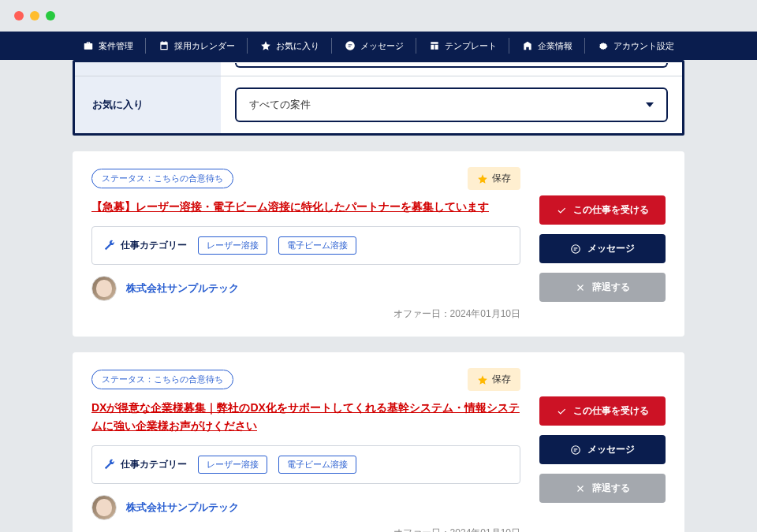 The width and height of the screenshot is (757, 532). Describe the element at coordinates (603, 46) in the screenshot. I see `gear-icon` at that location.